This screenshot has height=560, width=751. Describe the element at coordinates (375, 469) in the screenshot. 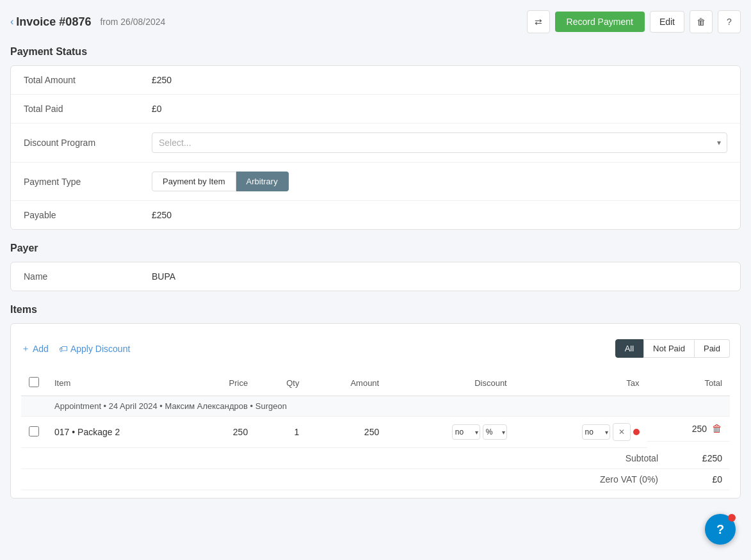

I see `subtotal-section: Subtotal £250 Zero VAT (0%) £0` at that location.